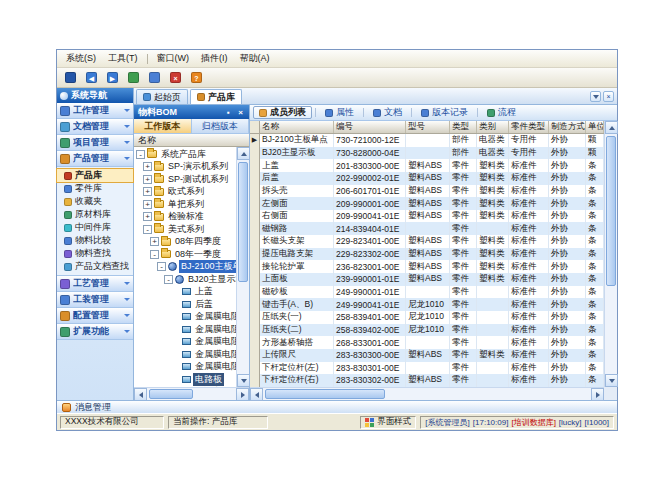 The width and height of the screenshot is (660, 477). What do you see at coordinates (185, 180) in the screenshot?
I see `tree-node: +SP-测试机系列` at bounding box center [185, 180].